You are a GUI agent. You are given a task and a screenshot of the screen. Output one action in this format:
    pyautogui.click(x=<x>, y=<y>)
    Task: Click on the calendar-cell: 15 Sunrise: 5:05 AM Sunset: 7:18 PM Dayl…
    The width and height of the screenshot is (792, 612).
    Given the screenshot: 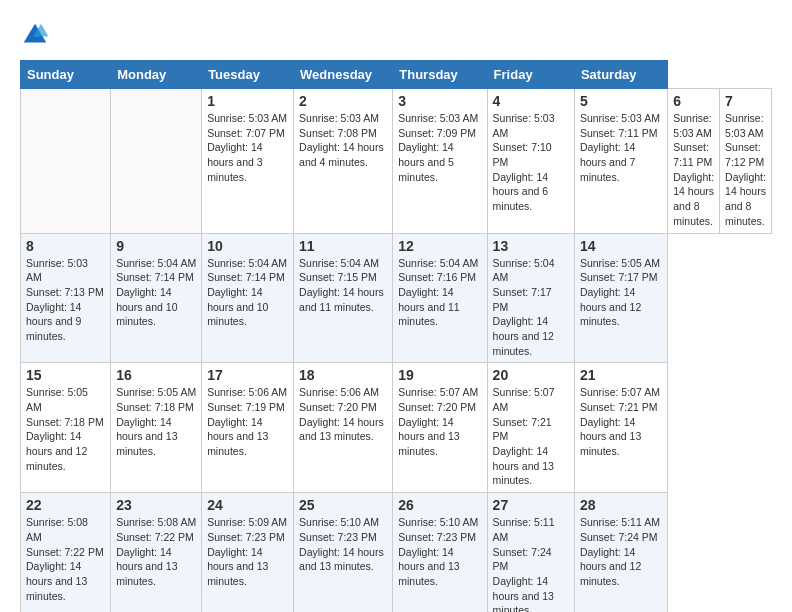 What is the action you would take?
    pyautogui.click(x=66, y=428)
    